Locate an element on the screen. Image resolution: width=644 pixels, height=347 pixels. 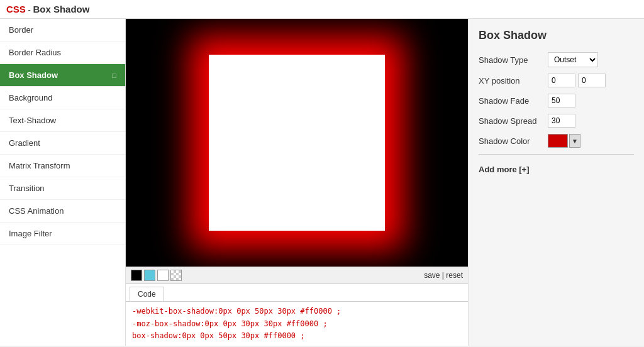
swatch-checker is located at coordinates (176, 275).